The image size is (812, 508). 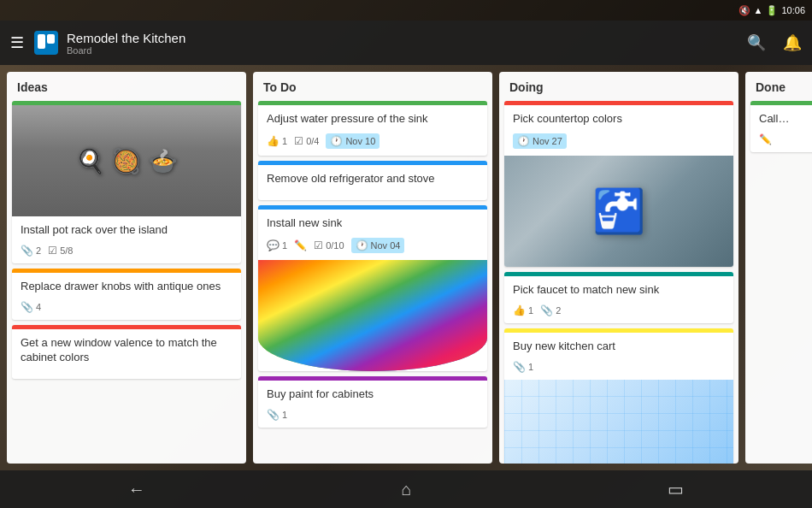 I want to click on card-call: Call… ✏️, so click(x=781, y=127).